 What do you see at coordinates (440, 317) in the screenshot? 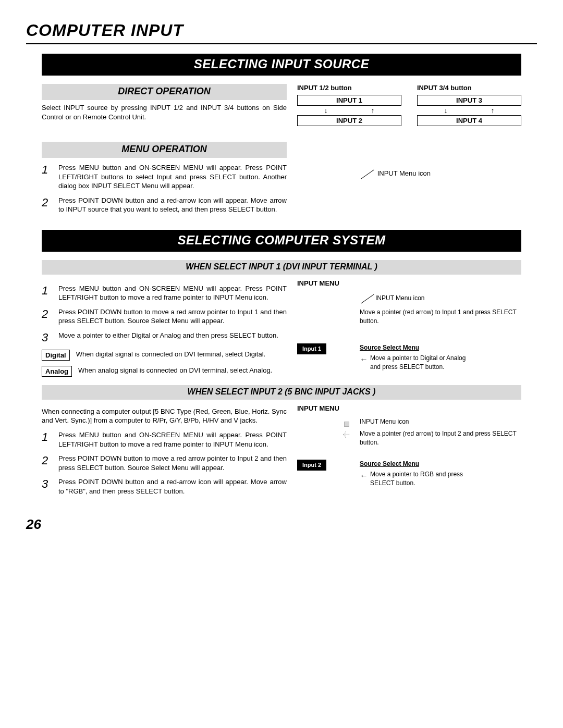
I see `diagram-move-text: Move a pointer (red arrow) to Input 1 an…` at bounding box center [440, 317].